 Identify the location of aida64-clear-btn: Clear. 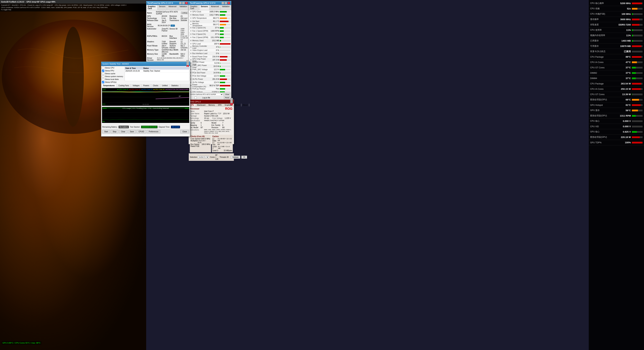
(123, 132).